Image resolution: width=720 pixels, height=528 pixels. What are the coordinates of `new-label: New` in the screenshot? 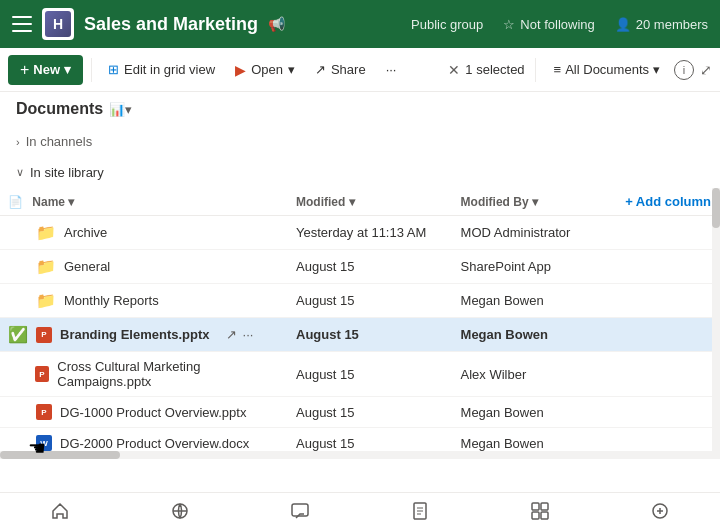 It's located at (46, 70).